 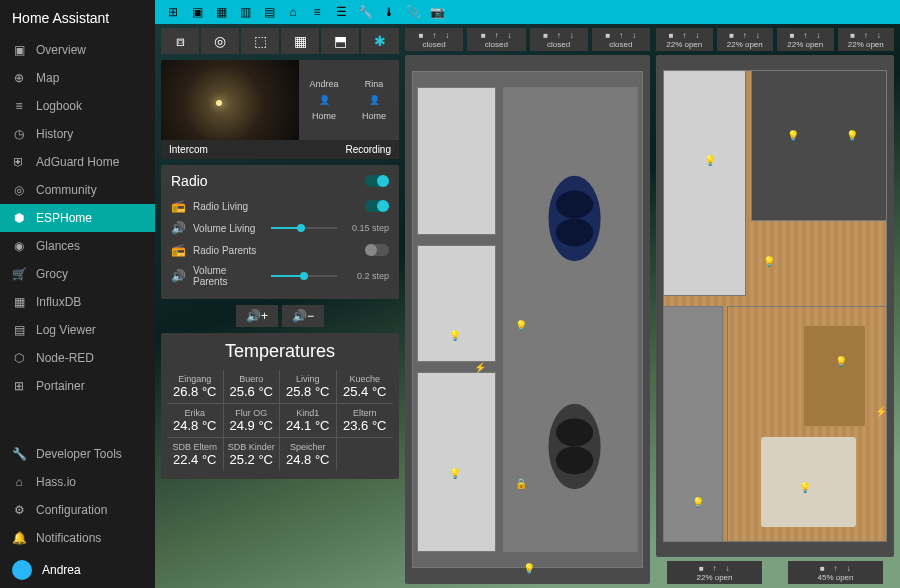 What do you see at coordinates (257, 316) in the screenshot?
I see `volume-up-button: 🔊+` at bounding box center [257, 316].